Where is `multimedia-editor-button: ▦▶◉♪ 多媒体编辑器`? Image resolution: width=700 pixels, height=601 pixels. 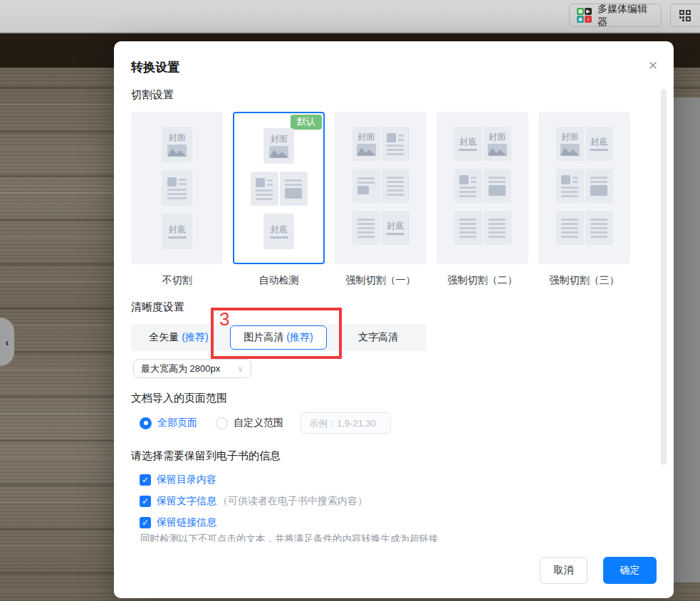 multimedia-editor-button: ▦▶◉♪ 多媒体编辑器 is located at coordinates (615, 16).